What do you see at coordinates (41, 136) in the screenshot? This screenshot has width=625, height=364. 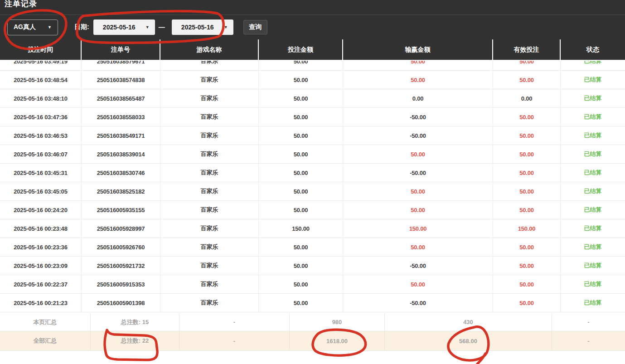 I see `bet-time-cell: 2025-05-16 03:46:53` at bounding box center [41, 136].